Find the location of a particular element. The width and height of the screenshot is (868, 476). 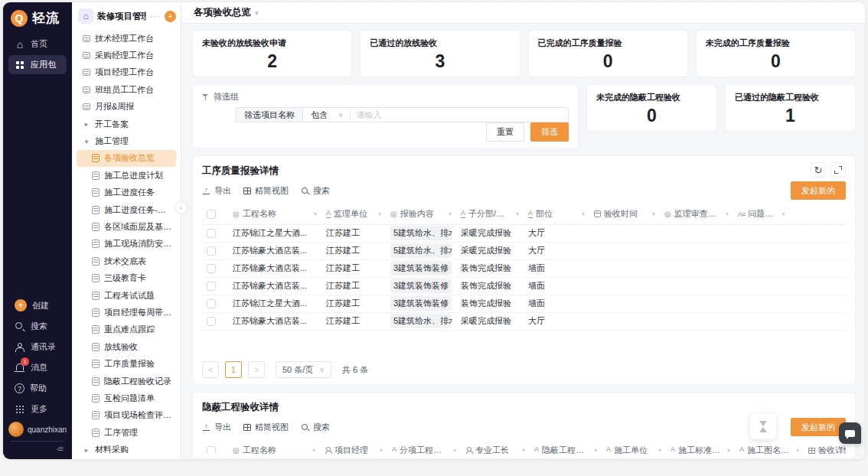

column-header: 验收详情▾ is located at coordinates (825, 447).